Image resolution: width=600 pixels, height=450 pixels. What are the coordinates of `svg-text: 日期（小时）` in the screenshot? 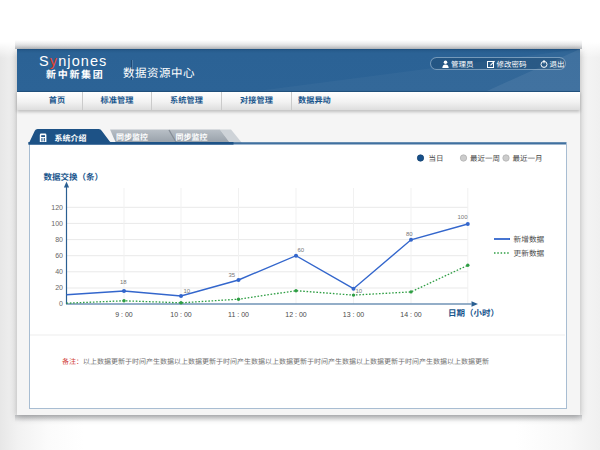 It's located at (474, 313).